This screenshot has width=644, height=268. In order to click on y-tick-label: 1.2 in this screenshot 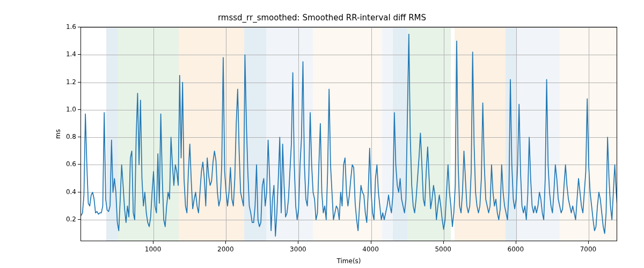, I will do `click(69, 82)`.